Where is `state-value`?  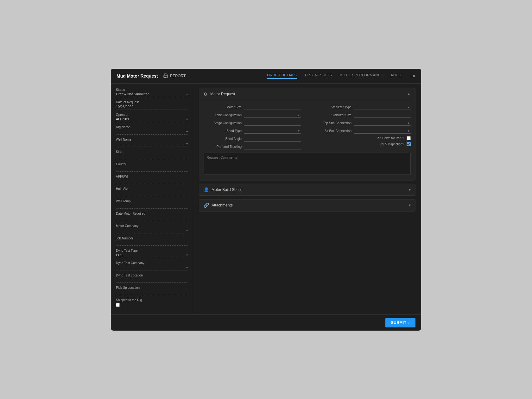
state-value is located at coordinates (152, 157).